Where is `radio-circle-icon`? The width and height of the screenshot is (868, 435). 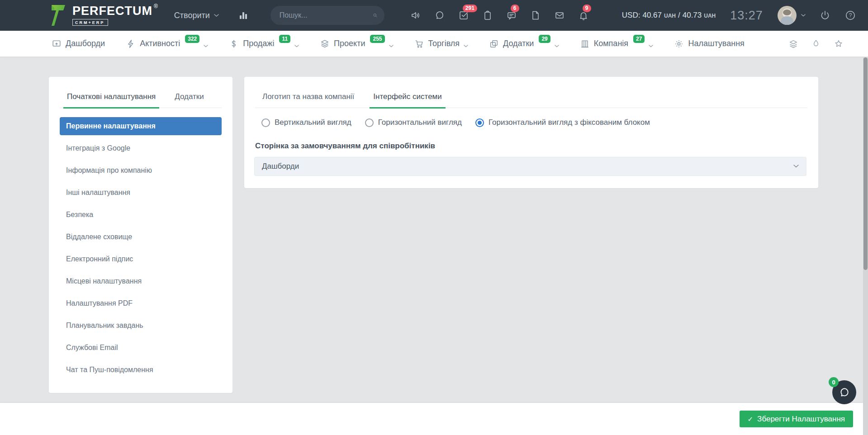
radio-circle-icon is located at coordinates (266, 123).